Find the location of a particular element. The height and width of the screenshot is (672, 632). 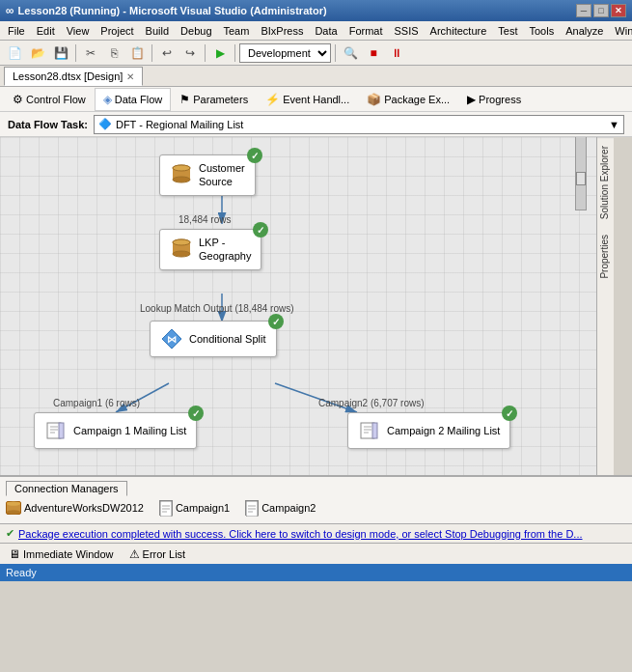

config-dropdown: Development is located at coordinates (286, 53).